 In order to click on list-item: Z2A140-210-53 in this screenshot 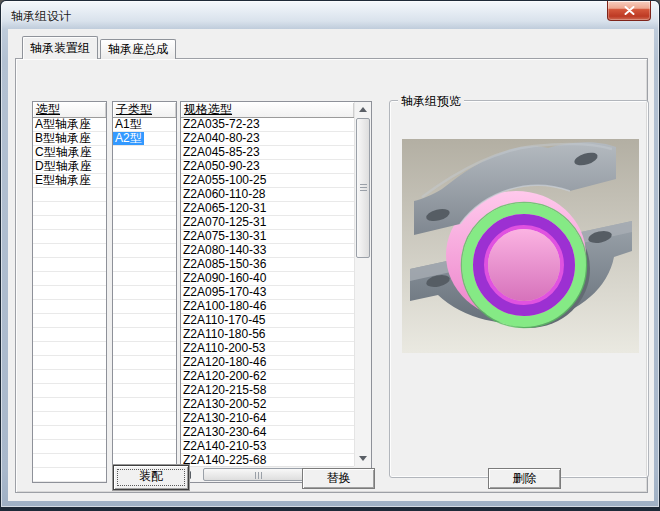, I will do `click(268, 447)`.